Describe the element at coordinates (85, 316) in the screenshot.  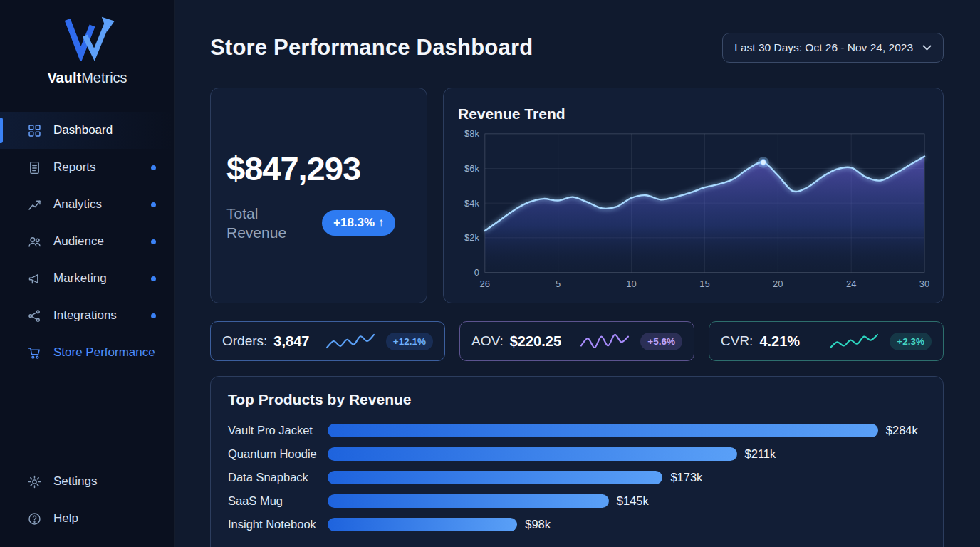
I see `sidebar-item-label: Integrations` at that location.